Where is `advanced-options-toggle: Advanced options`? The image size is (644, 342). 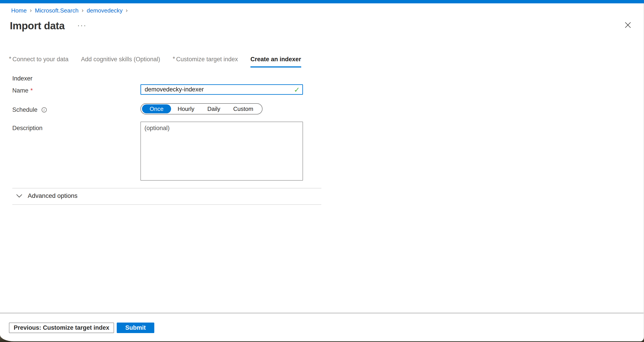 advanced-options-toggle: Advanced options is located at coordinates (47, 196).